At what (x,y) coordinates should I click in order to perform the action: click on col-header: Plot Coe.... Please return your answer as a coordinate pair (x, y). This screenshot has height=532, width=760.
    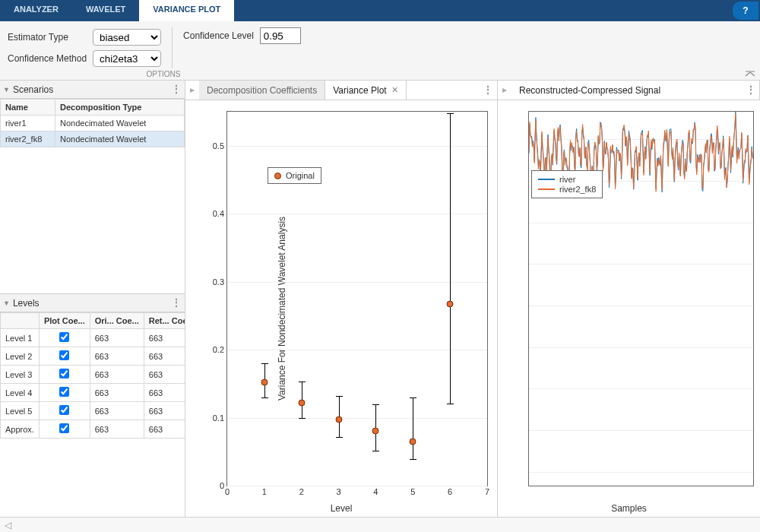
    Looking at the image, I should click on (64, 321).